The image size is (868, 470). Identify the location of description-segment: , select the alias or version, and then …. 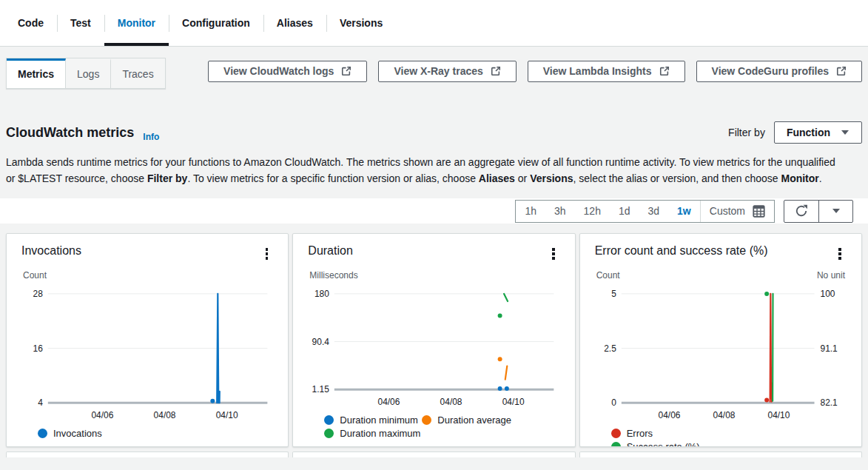
(678, 178).